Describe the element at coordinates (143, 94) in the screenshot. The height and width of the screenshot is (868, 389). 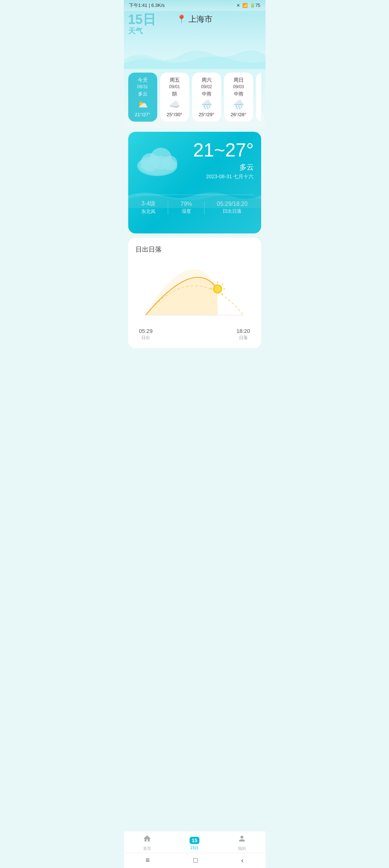
I see `forecast-condition: 多云` at that location.